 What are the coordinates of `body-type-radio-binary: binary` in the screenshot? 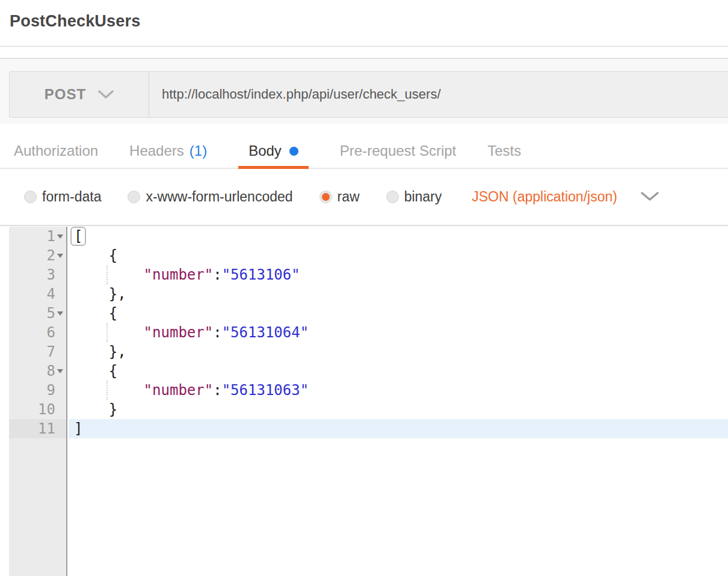 It's located at (414, 197).